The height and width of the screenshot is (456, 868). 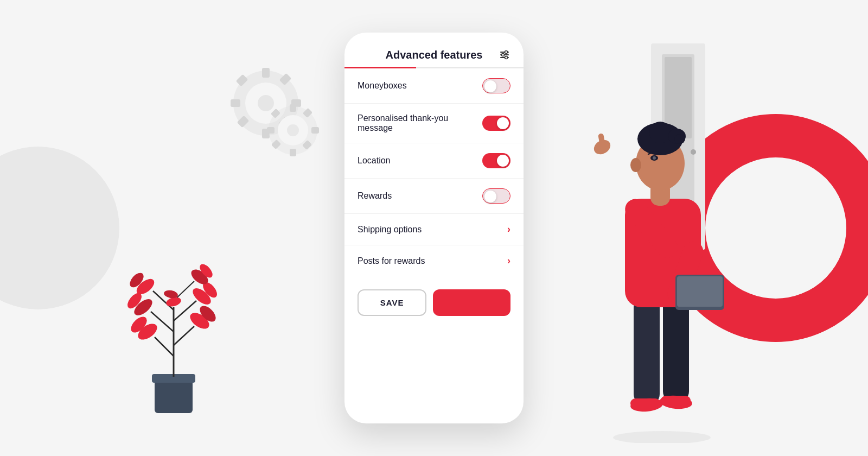 I want to click on personalised-thankyou-toggle-knob, so click(x=503, y=123).